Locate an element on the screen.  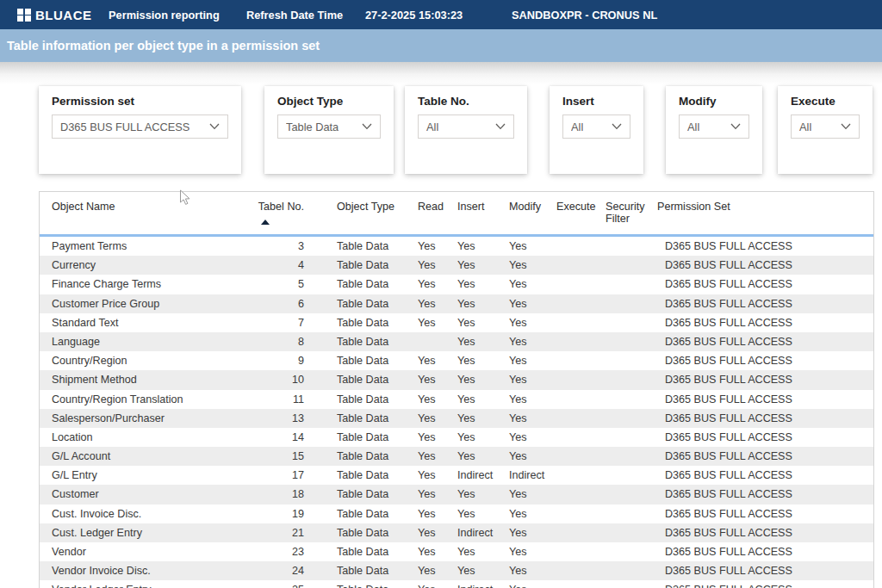
cell-object-name: Vendor Ledger Entry is located at coordinates (147, 584).